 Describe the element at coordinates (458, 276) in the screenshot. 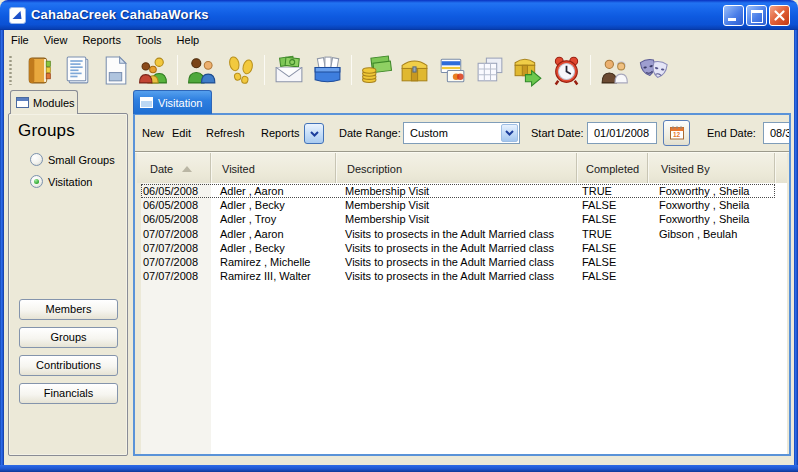

I see `table-row: 07/07/2008Ramirez III, WalterVisits to p…` at that location.